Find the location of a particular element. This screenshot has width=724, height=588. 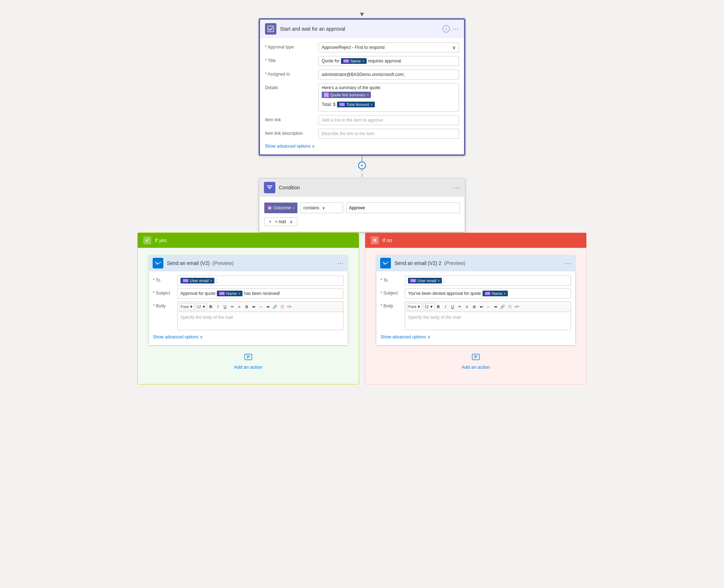

yes-font-select: Font ▼ is located at coordinates (187, 307).